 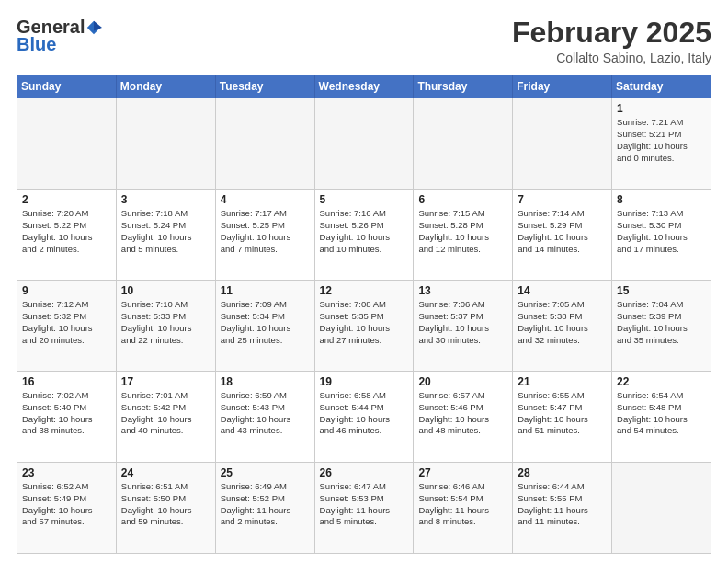 I want to click on calendar-cell: 27Sunrise: 6:46 AM Sunset: 5:54 PM Dayli…, so click(x=463, y=508).